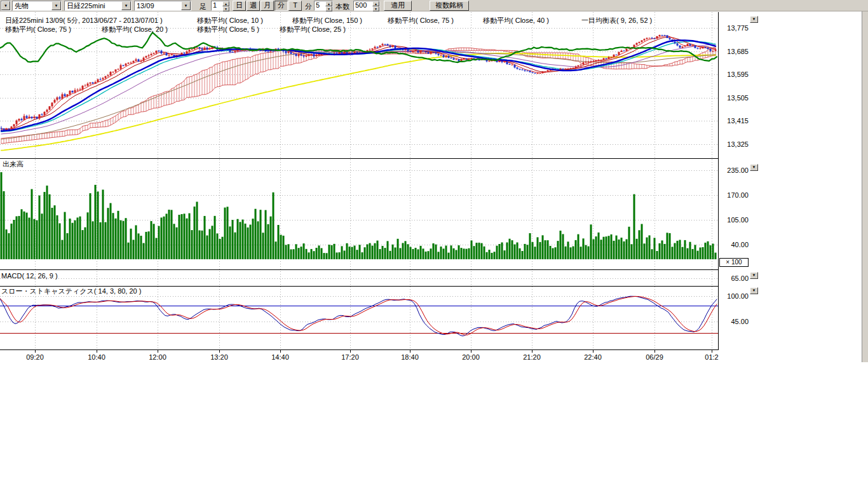 The height and width of the screenshot is (488, 868). What do you see at coordinates (865, 181) in the screenshot?
I see `window-scrollbar` at bounding box center [865, 181].